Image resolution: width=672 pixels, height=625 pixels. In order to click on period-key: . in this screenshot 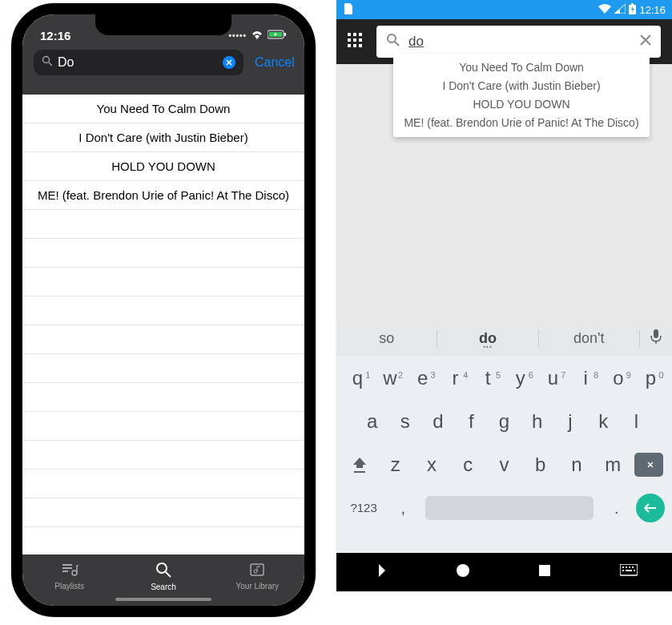, I will do `click(617, 508)`.